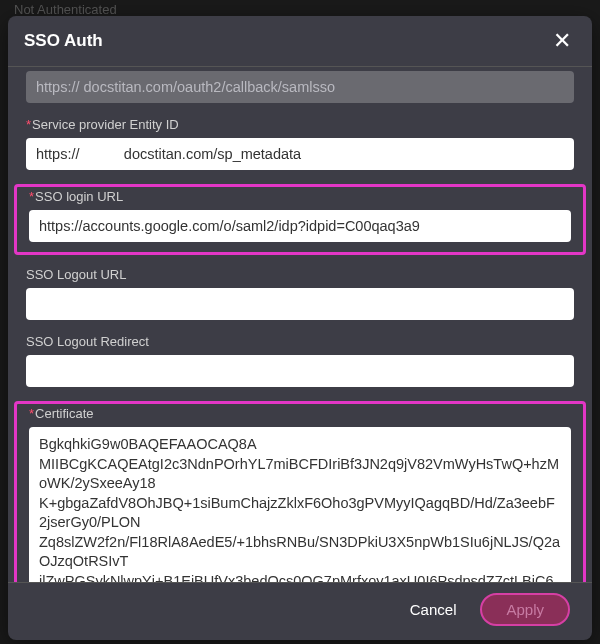 The width and height of the screenshot is (600, 644). Describe the element at coordinates (300, 414) in the screenshot. I see `certificate-label: *Certificate` at that location.